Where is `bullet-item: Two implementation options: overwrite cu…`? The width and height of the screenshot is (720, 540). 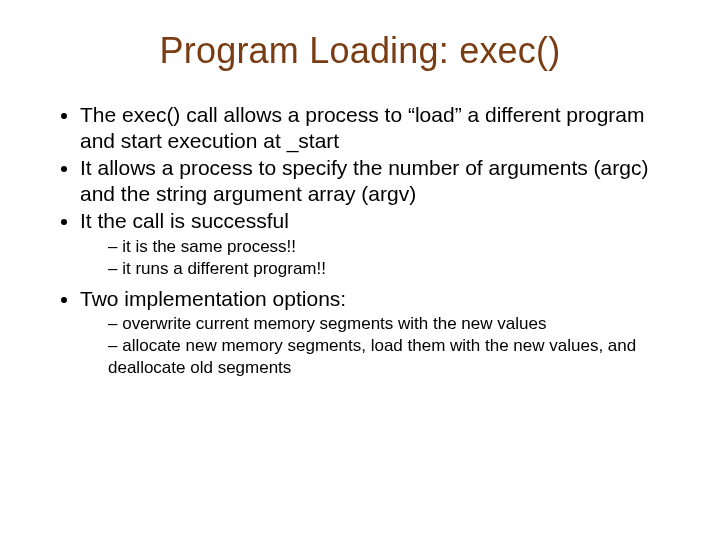
bullet-item: Two implementation options: overwrite cu… is located at coordinates (374, 332).